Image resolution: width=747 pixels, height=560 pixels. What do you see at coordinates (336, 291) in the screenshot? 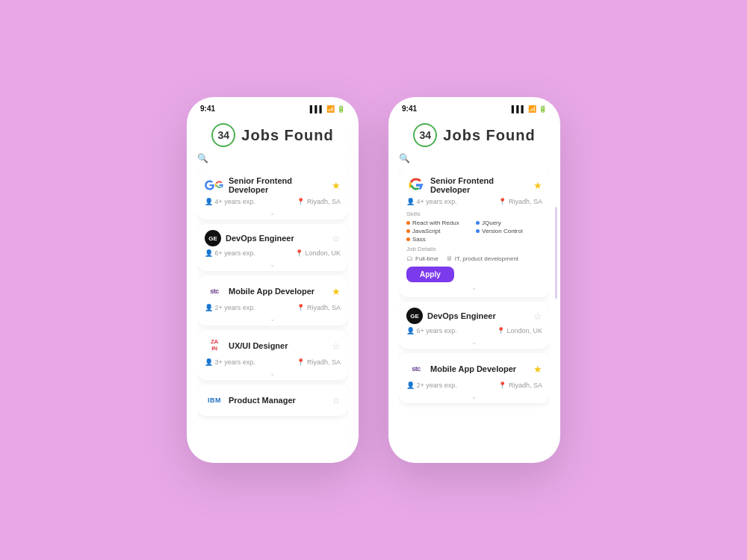
I see `star-stc-left: ★` at bounding box center [336, 291].